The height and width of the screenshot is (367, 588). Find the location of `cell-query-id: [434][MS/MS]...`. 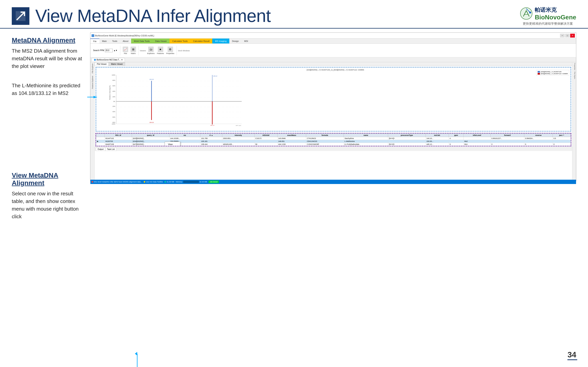

cell-query-id: [434][MS/MS]... is located at coordinates (151, 142).